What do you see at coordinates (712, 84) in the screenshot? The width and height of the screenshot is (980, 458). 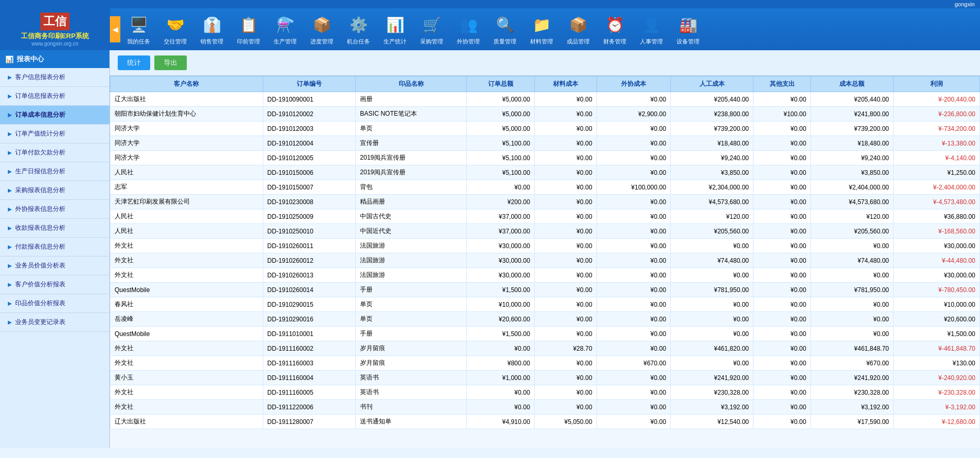 I see `col-header: 人工成本` at bounding box center [712, 84].